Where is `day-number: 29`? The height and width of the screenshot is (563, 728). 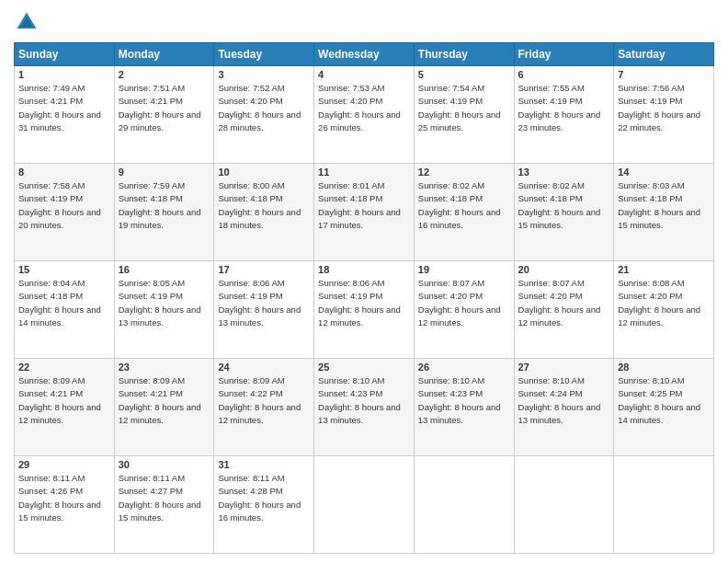
day-number: 29 is located at coordinates (64, 465).